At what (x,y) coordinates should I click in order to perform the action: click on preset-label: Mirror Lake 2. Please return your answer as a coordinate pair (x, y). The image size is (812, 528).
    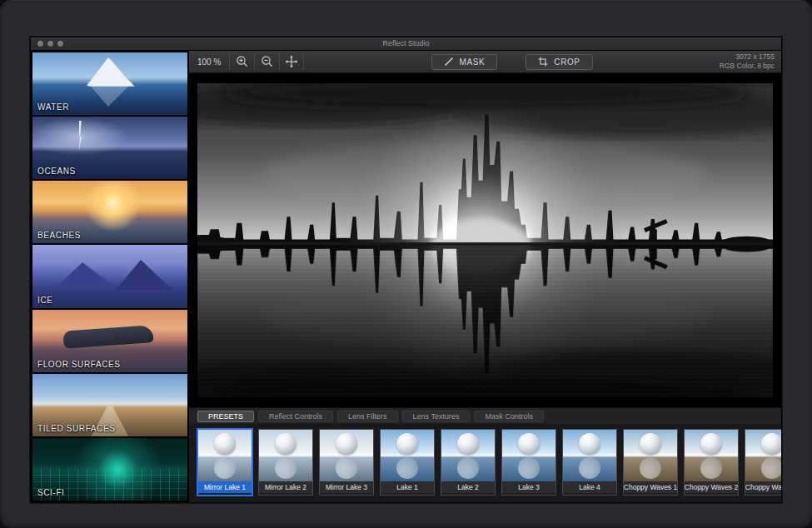
    Looking at the image, I should click on (286, 487).